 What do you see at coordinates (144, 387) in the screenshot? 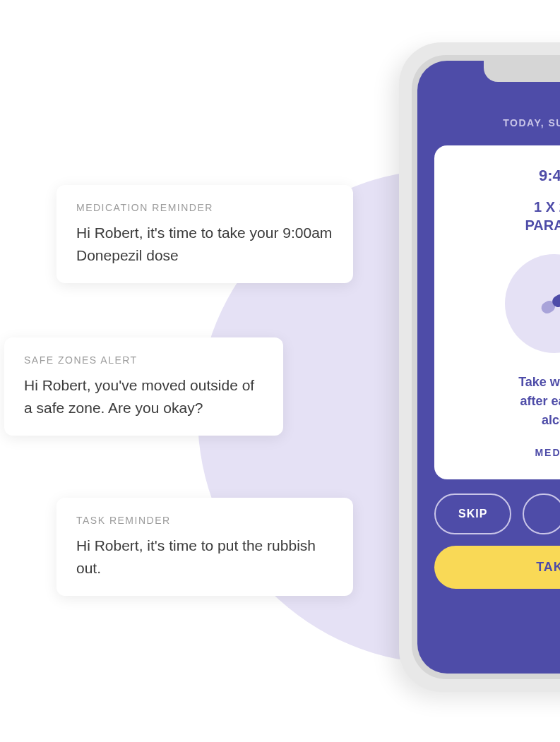
I see `notification-card-safezone: SAFE ZONES ALERT Hi Robert, you've moved…` at bounding box center [144, 387].